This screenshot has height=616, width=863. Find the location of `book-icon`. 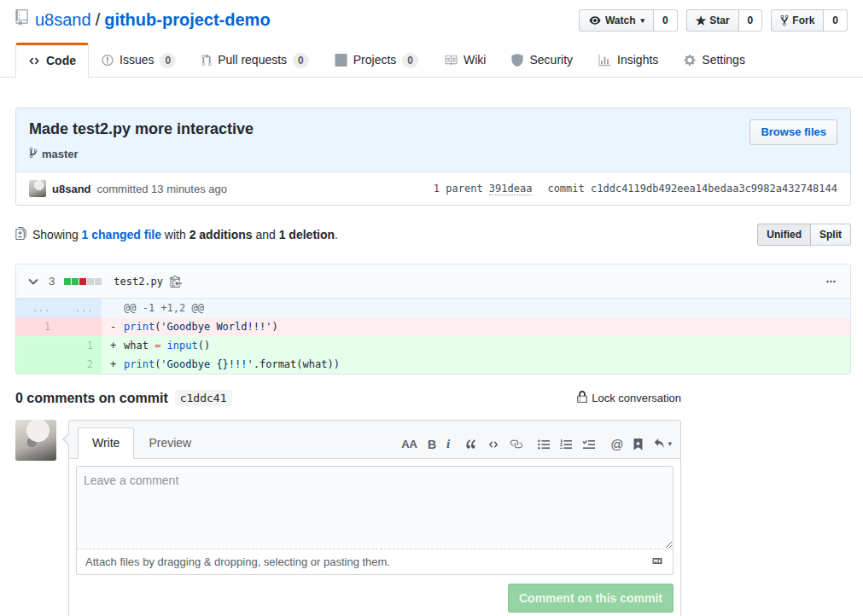

book-icon is located at coordinates (451, 60).